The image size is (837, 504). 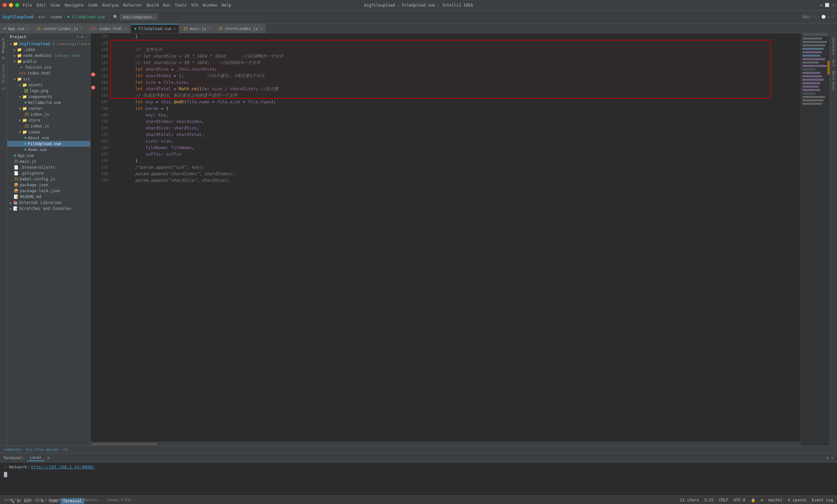 What do you see at coordinates (124, 444) in the screenshot?
I see `scrollbar-thumb` at bounding box center [124, 444].